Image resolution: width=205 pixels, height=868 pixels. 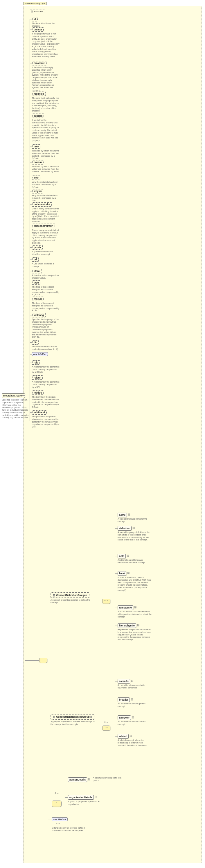 I want to click on attr-whyuri: whyuri, so click(x=38, y=191).